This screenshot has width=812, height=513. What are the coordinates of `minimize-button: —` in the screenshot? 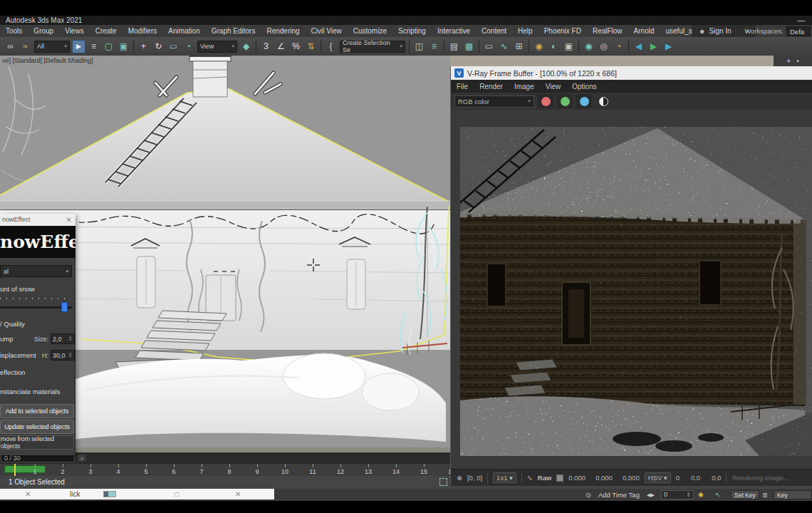 It's located at (801, 20).